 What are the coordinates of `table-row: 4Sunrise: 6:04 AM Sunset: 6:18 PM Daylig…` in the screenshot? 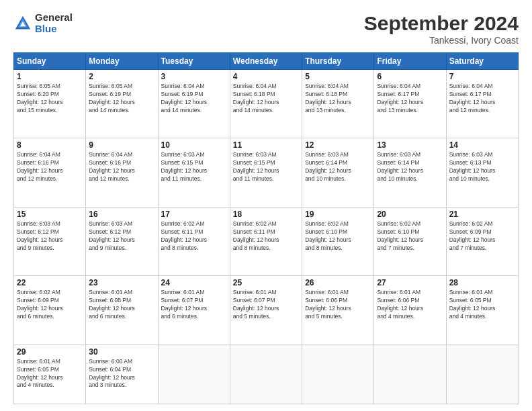 It's located at (266, 104).